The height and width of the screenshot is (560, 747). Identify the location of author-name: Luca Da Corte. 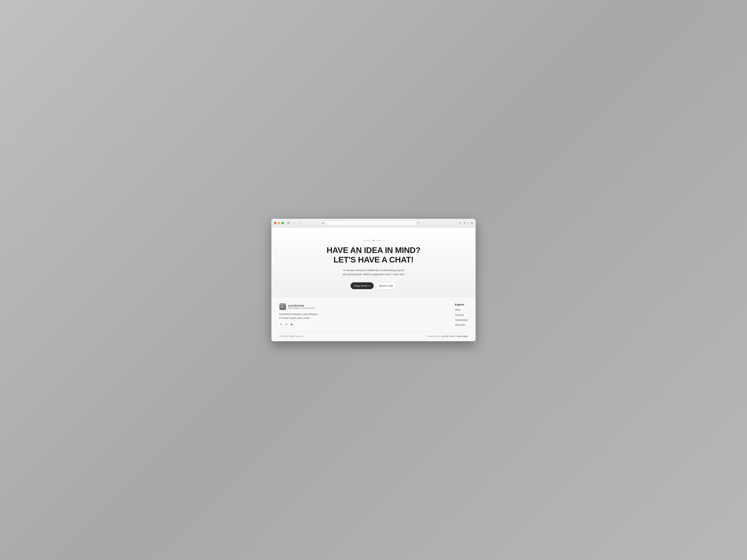
(302, 306).